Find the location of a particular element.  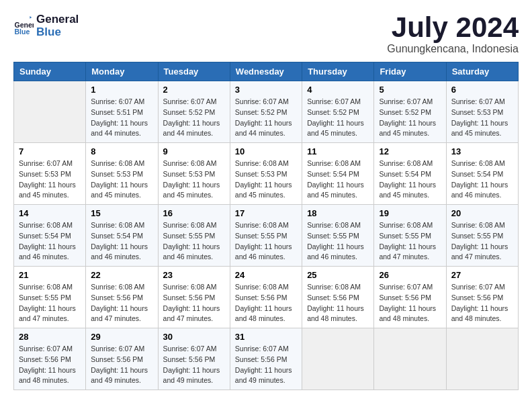

day-number: 6 is located at coordinates (482, 90).